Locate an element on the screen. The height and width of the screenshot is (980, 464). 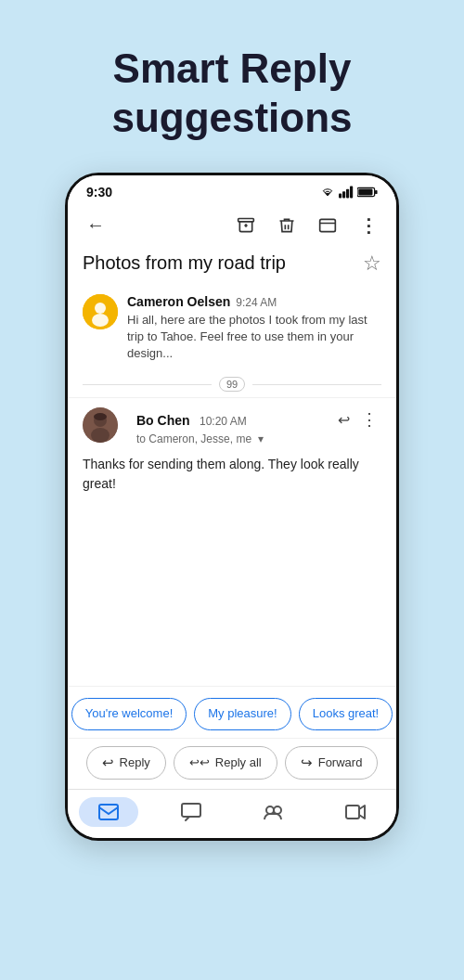
smart-reply-2: My pleasure! is located at coordinates (242, 715).